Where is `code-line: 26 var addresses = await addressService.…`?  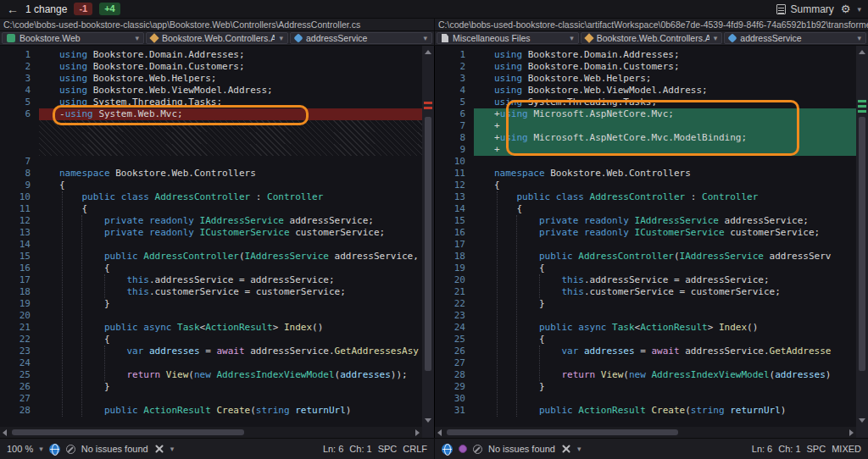 code-line: 26 var addresses = await addressService.… is located at coordinates (646, 351).